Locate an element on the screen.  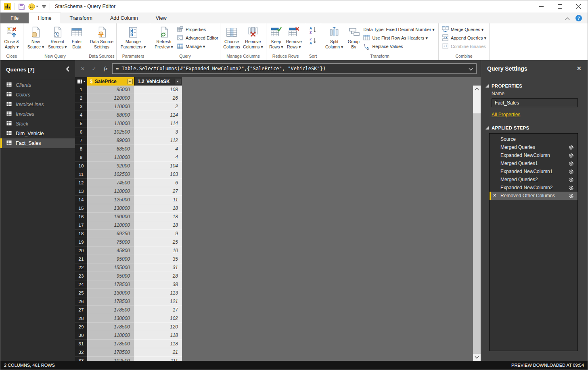
row-number: 8 is located at coordinates (81, 149).